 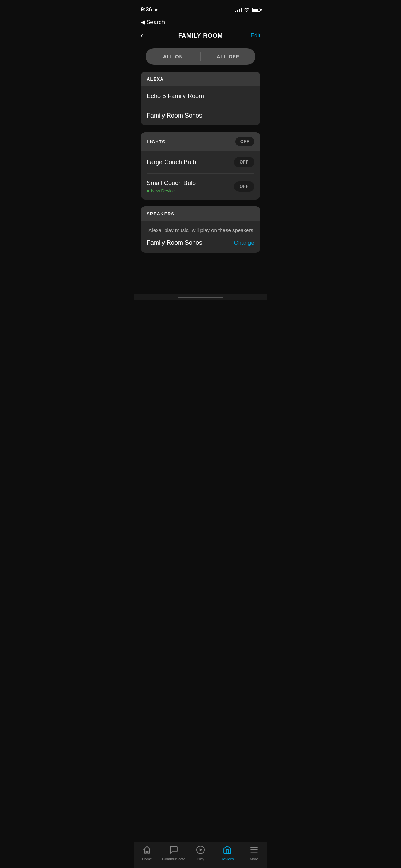 I want to click on battery-icon, so click(x=256, y=10).